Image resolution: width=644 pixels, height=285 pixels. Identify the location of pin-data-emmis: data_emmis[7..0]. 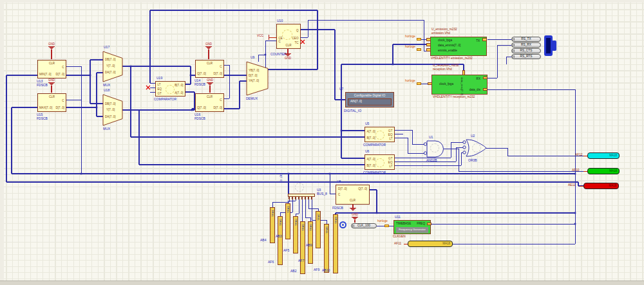
(450, 45).